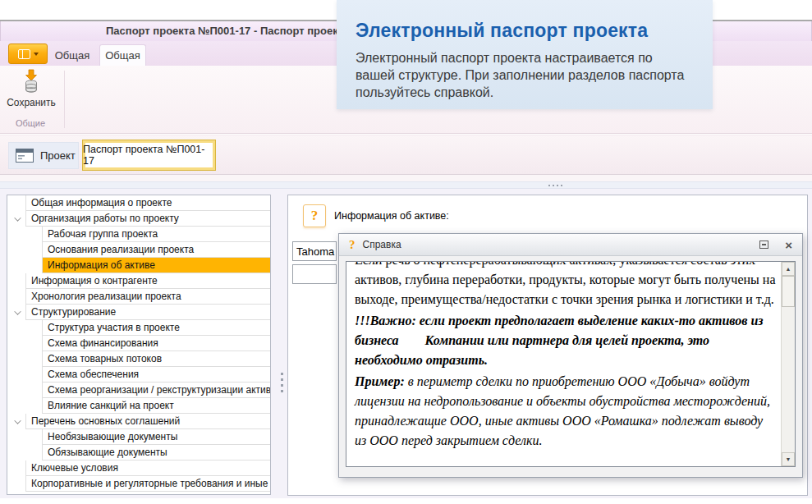  What do you see at coordinates (31, 82) in the screenshot?
I see `save-icon` at bounding box center [31, 82].